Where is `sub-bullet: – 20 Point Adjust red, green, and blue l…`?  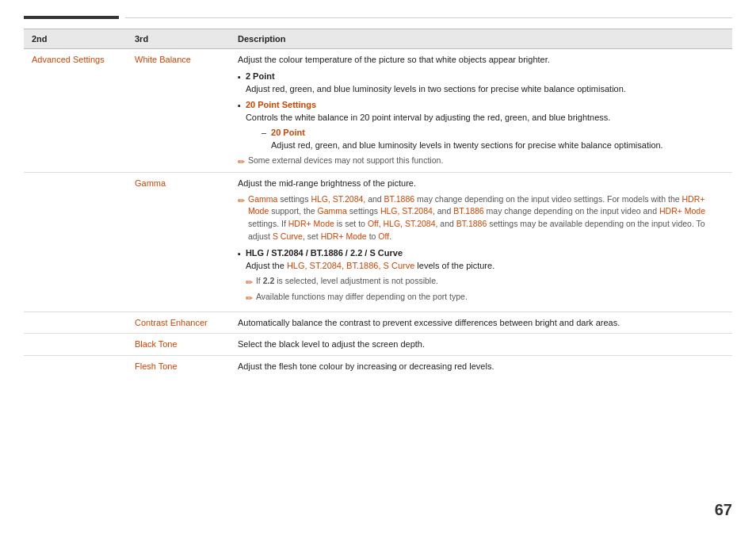
sub-bullet: – 20 Point Adjust red, green, and blue l… is located at coordinates (463, 139).